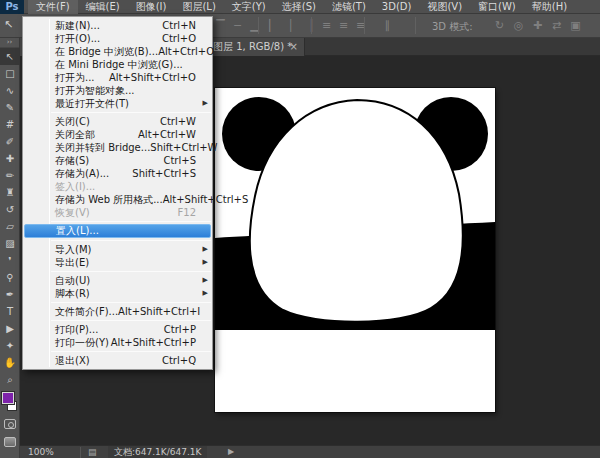  Describe the element at coordinates (10, 362) in the screenshot. I see `hand-tool: ✋` at that location.